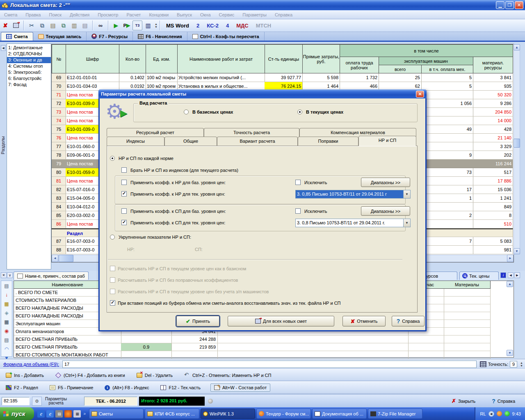  Describe the element at coordinates (135, 141) in the screenshot. I see `dialog-tab-Индексы: Индексы` at that location.